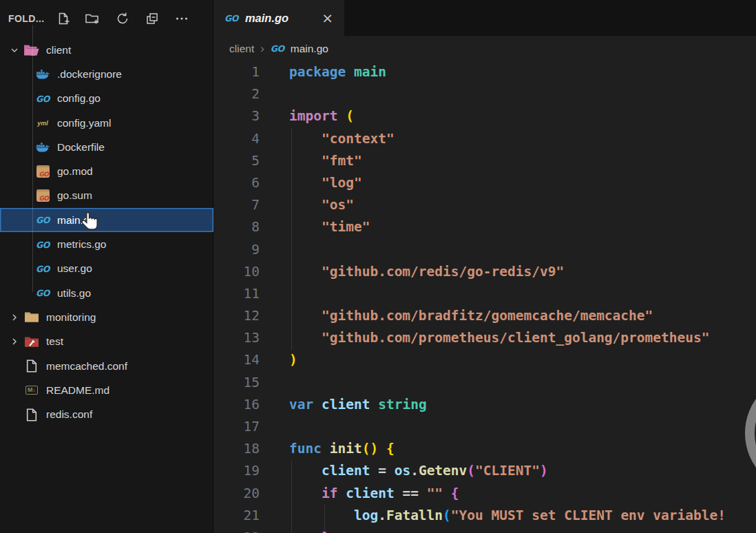 This screenshot has width=756, height=533. What do you see at coordinates (326, 532) in the screenshot?
I see `token-b2: }` at bounding box center [326, 532].